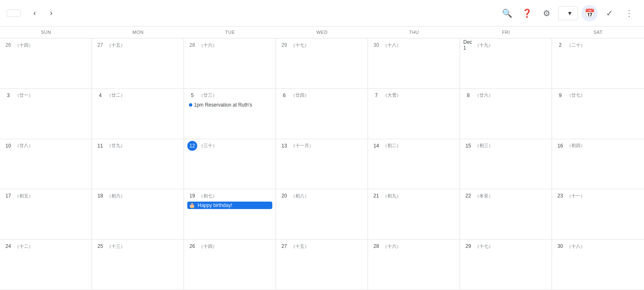 This screenshot has width=644, height=290. What do you see at coordinates (46, 214) in the screenshot?
I see `calendar-cell: 17（初五）` at bounding box center [46, 214].